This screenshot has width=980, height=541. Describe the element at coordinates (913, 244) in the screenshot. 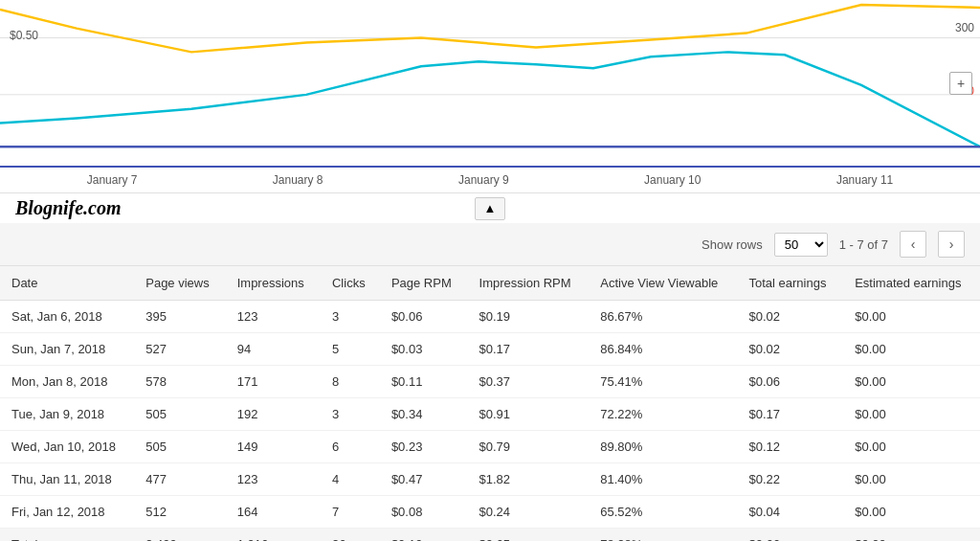

I see `pagination-prev-button: ‹` at that location.